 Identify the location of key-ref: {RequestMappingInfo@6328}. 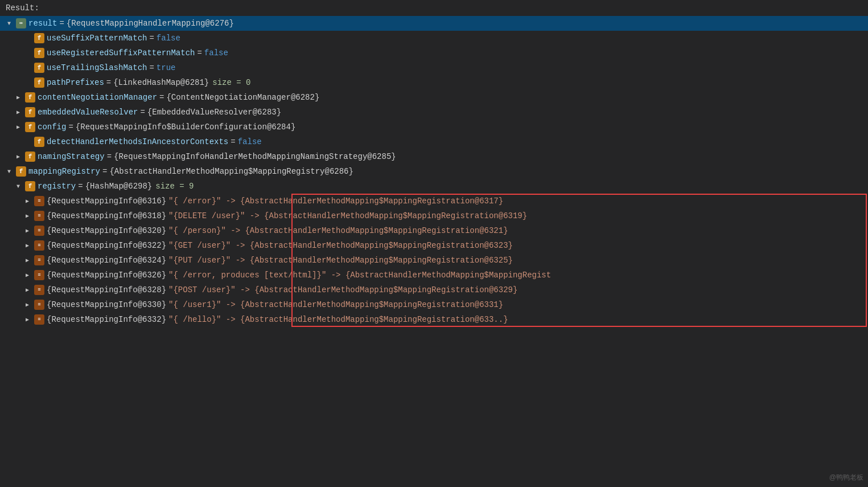
(106, 290).